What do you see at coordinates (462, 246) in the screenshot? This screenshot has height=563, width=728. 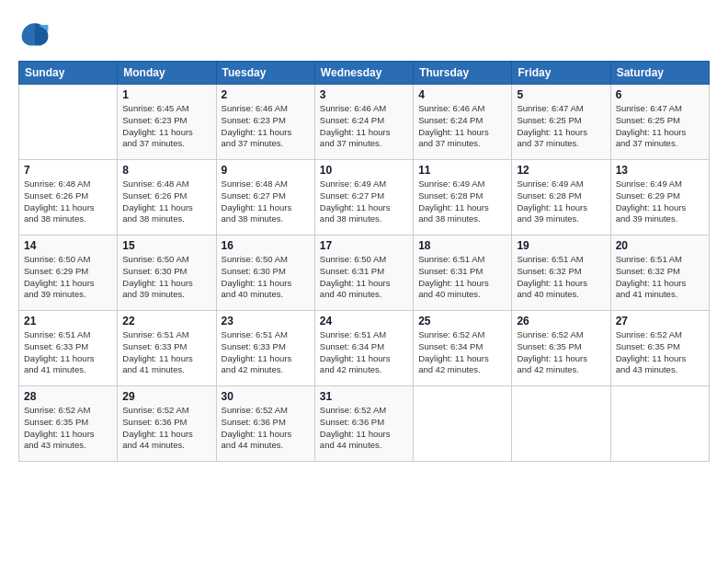 I see `day-number: 18` at bounding box center [462, 246].